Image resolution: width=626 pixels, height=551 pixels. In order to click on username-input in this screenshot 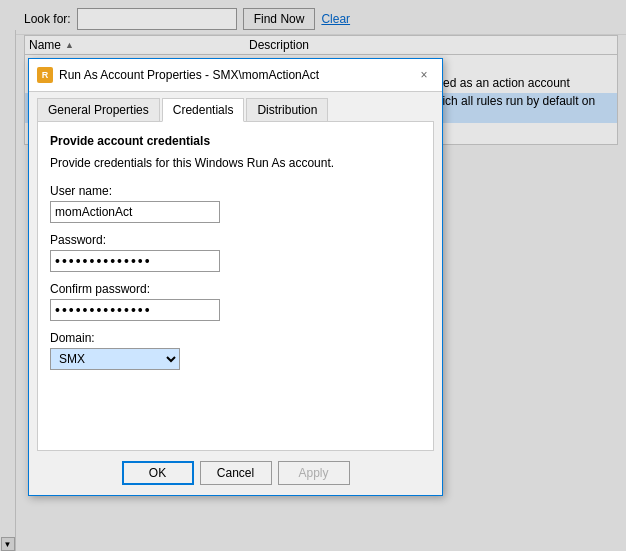, I will do `click(135, 212)`.